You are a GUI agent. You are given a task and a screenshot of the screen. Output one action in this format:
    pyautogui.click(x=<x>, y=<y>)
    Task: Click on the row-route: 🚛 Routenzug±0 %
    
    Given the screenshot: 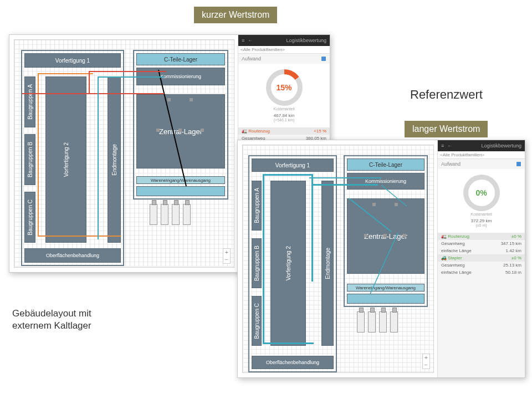 What is the action you would take?
    pyautogui.click(x=481, y=236)
    